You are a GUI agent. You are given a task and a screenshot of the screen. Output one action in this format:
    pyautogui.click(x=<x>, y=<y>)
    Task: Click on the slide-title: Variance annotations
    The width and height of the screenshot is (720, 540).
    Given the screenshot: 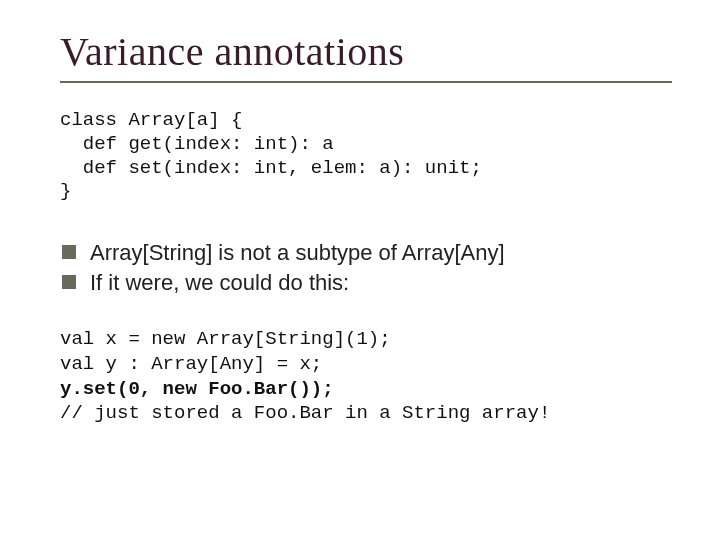 What is the action you would take?
    pyautogui.click(x=366, y=52)
    